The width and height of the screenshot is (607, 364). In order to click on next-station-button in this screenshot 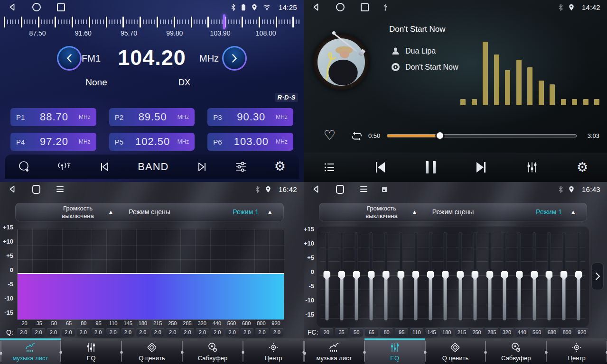, I will do `click(202, 167)`.